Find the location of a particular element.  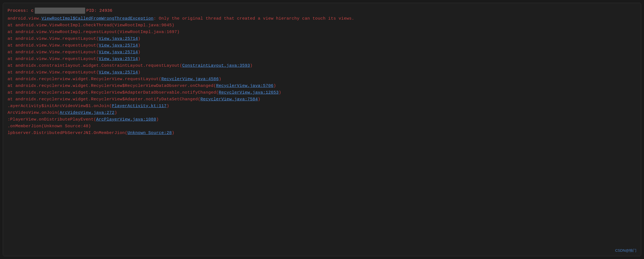

exception-line: android.view.ViewRootImpl$CalledFromWron… is located at coordinates (322, 19).